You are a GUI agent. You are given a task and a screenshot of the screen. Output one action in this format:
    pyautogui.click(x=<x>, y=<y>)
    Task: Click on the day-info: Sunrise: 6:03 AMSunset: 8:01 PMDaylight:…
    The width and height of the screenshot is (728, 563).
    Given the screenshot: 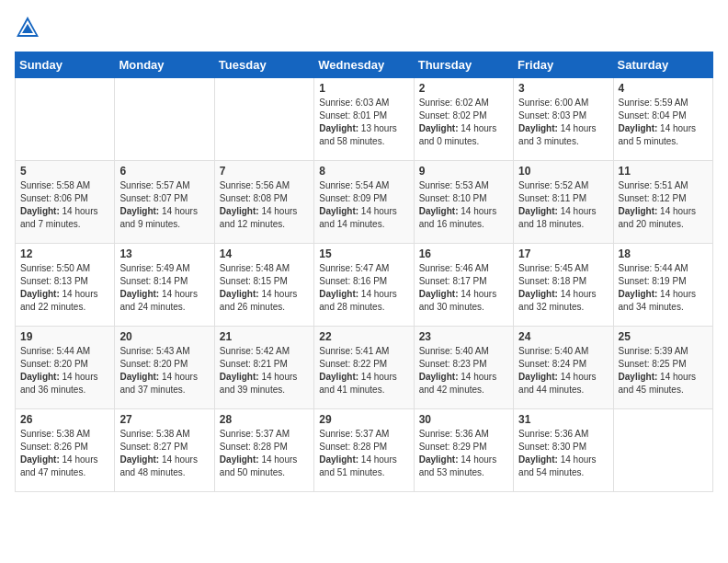 What is the action you would take?
    pyautogui.click(x=364, y=122)
    